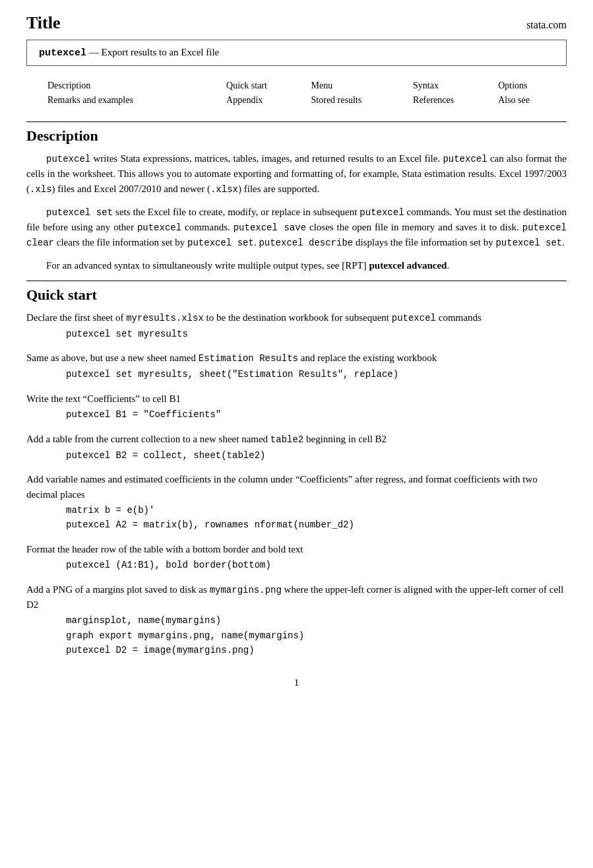 This screenshot has height=868, width=593. I want to click on page-footer: 1, so click(297, 683).